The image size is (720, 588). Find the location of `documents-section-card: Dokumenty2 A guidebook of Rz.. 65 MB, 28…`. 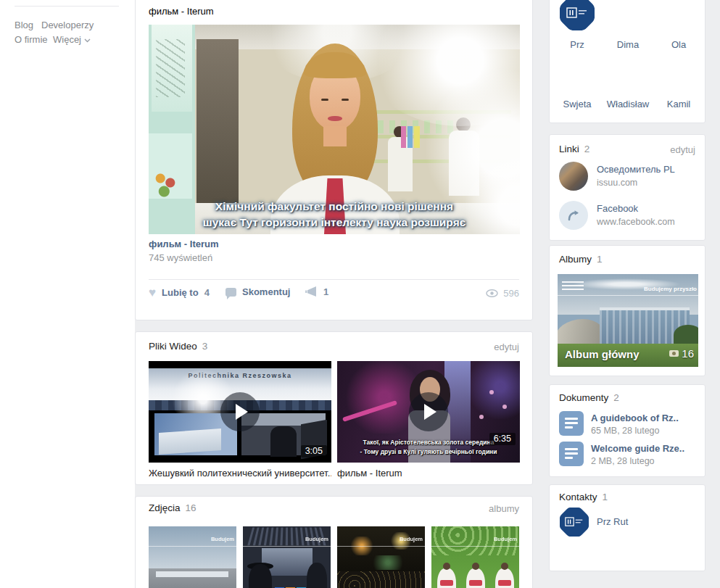

documents-section-card: Dokumenty2 A guidebook of Rz.. 65 MB, 28… is located at coordinates (627, 431).